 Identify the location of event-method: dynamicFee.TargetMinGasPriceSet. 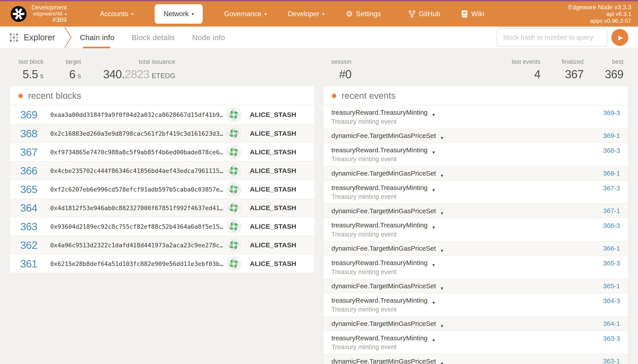
(384, 361).